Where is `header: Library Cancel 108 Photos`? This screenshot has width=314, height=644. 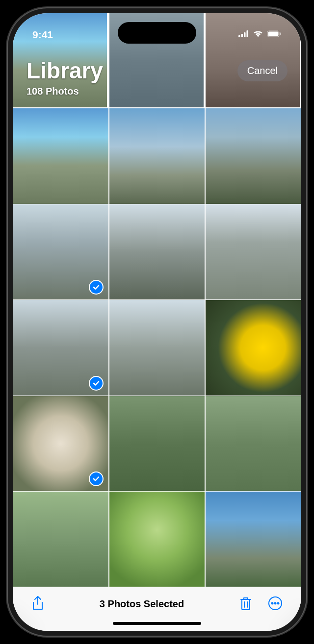
header: Library Cancel 108 Photos is located at coordinates (157, 77).